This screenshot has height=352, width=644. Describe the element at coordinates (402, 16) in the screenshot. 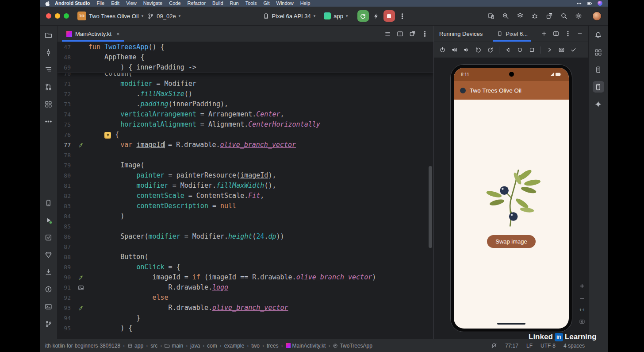

I see `more-actions-button` at that location.